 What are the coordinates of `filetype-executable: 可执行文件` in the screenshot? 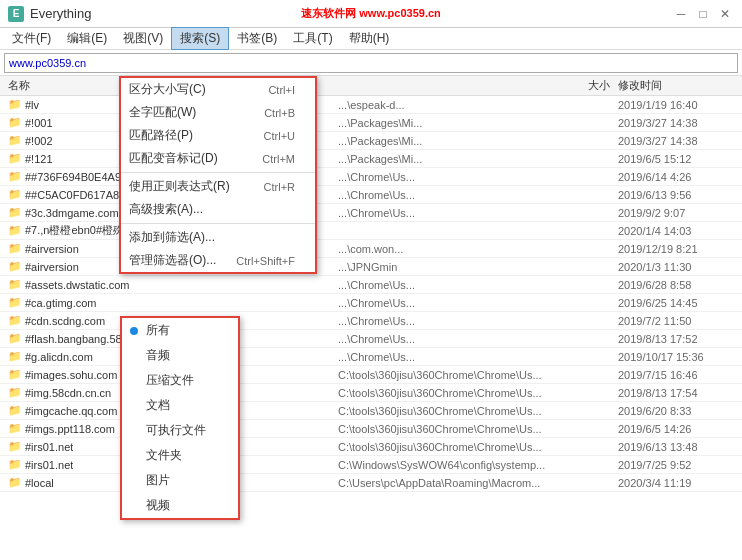 It's located at (180, 430).